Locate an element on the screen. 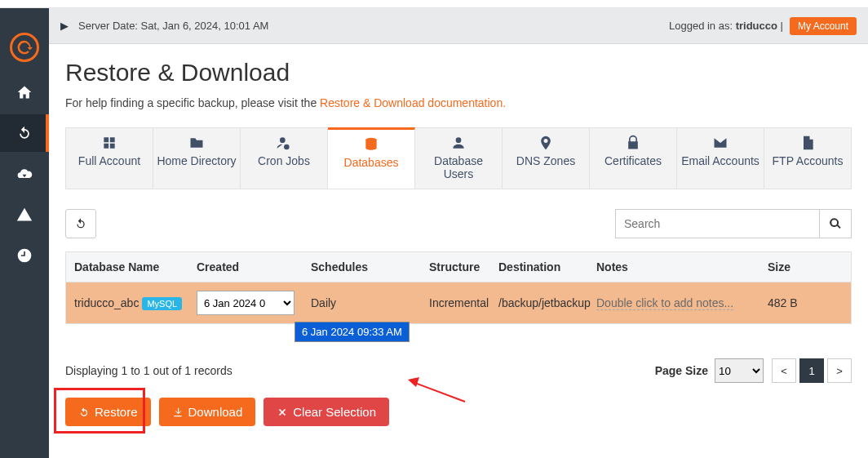 This screenshot has height=458, width=868. table-row: triducco_abcMySQL 6 Jan 2024 0 Daily Inc… is located at coordinates (458, 303).